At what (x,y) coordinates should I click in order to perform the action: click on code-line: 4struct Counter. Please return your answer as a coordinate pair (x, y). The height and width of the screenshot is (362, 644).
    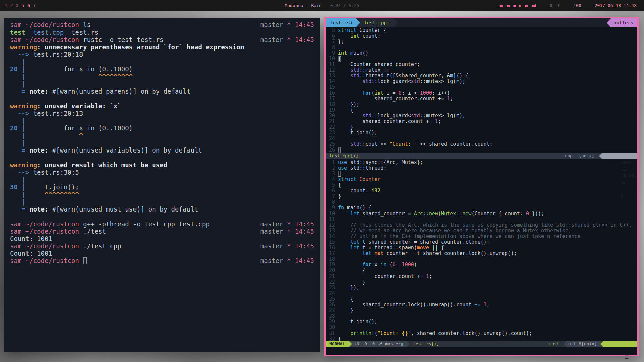
    Looking at the image, I should click on (482, 180).